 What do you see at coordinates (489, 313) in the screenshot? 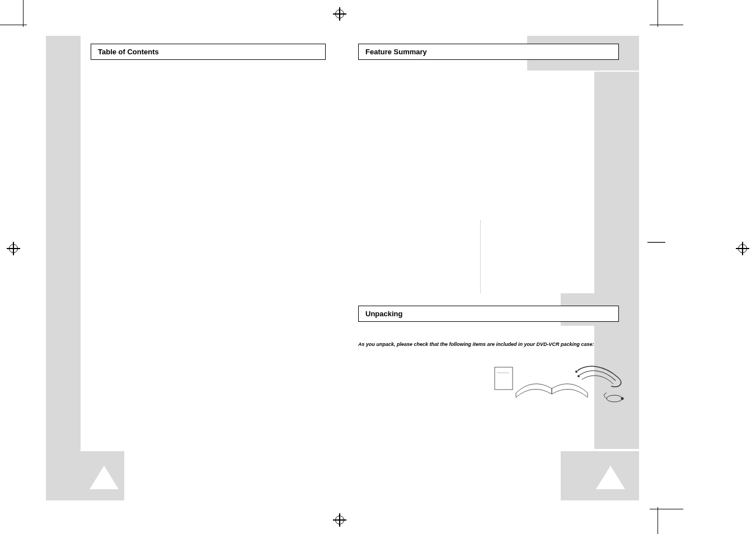
I see `section-heading-unpacking: Unpacking` at bounding box center [489, 313].